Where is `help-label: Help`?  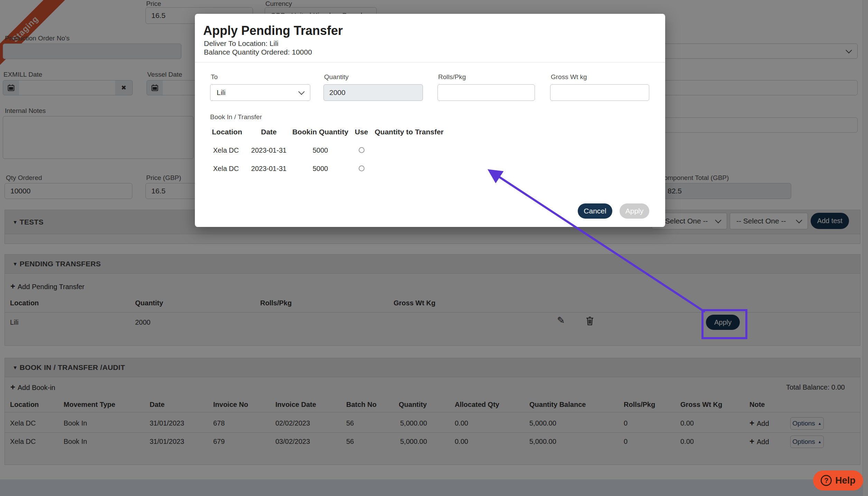 help-label: Help is located at coordinates (845, 481).